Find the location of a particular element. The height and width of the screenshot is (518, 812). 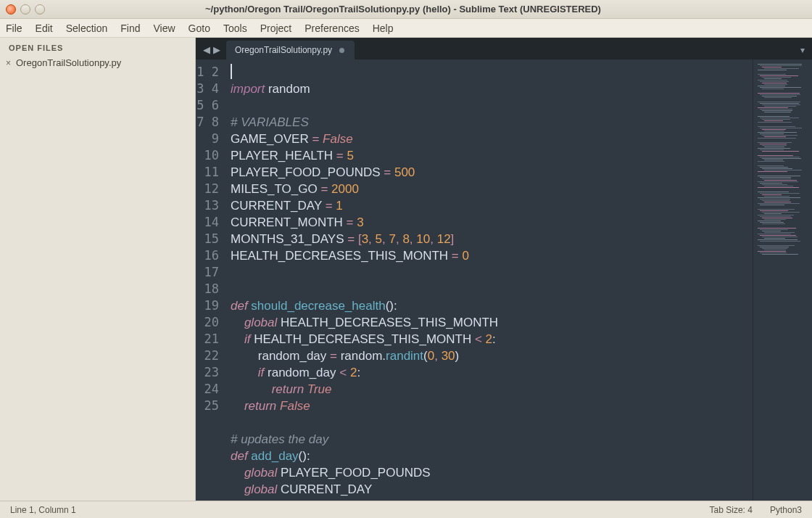

maximize-window-icon is located at coordinates (40, 9).